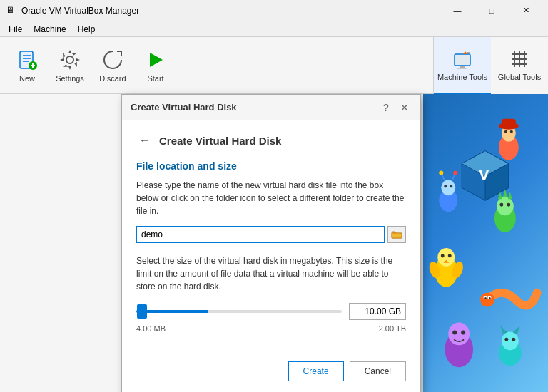 This screenshot has height=392, width=548. Describe the element at coordinates (378, 371) in the screenshot. I see `cancel-button: Cancel` at that location.